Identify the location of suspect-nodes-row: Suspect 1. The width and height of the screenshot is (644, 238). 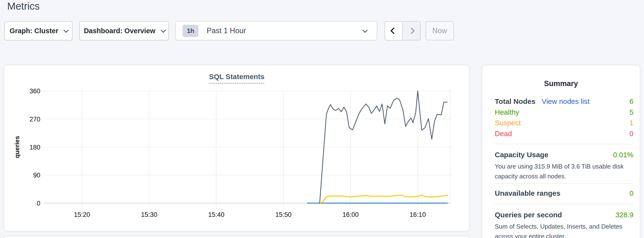
(564, 123).